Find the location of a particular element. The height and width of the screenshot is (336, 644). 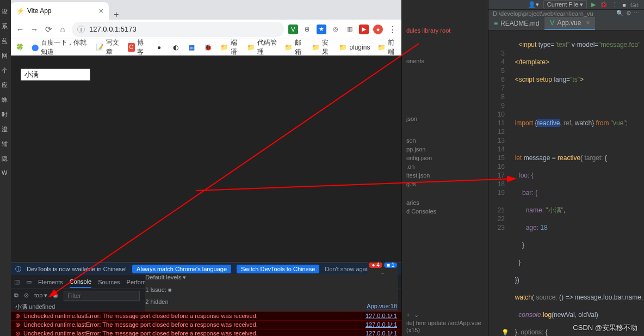

console-error-line: ⊗Unchecked runtime.lastError: The messag… is located at coordinates (206, 325).